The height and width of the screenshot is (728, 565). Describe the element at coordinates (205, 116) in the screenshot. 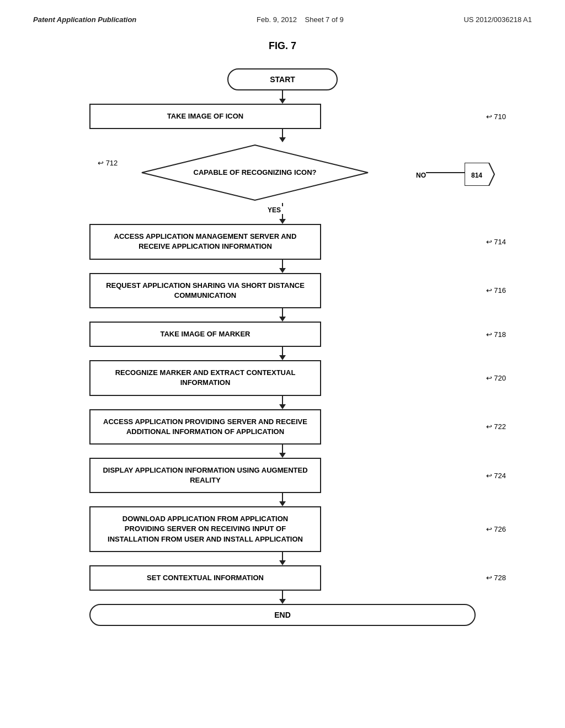

I see `step-710-text: TAKE IMAGE OF ICON` at that location.